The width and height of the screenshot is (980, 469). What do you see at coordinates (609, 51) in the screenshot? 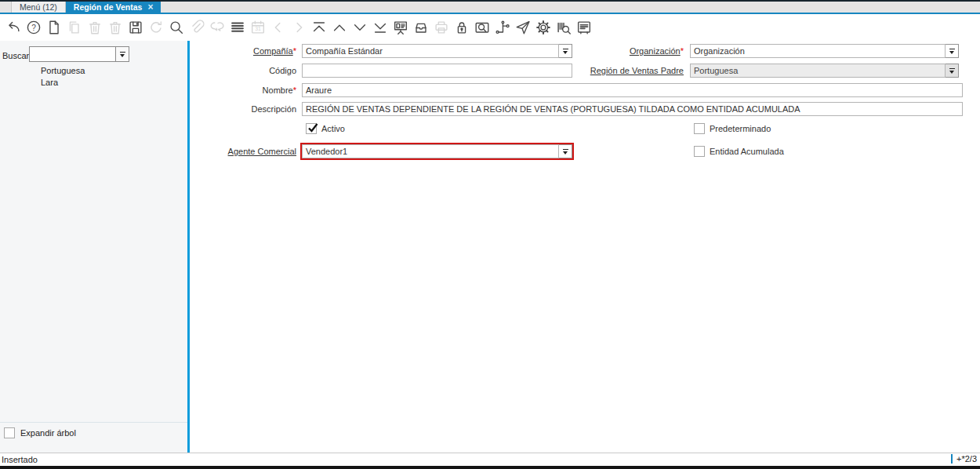
I see `organizacion-label: Organización*` at bounding box center [609, 51].